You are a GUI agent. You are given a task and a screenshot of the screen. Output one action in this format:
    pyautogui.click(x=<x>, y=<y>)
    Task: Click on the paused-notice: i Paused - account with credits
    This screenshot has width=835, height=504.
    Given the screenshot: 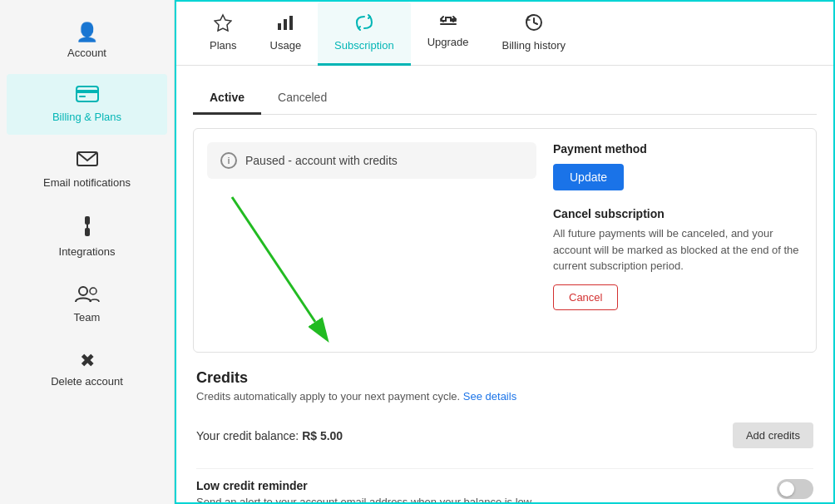 What is the action you would take?
    pyautogui.click(x=372, y=161)
    